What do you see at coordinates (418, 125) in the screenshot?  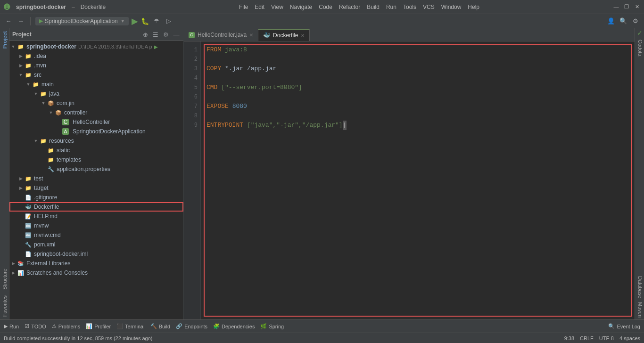 I see `code-line-9: ENTRYPOINT ["java","-jar","/app.jar"]|` at bounding box center [418, 125].